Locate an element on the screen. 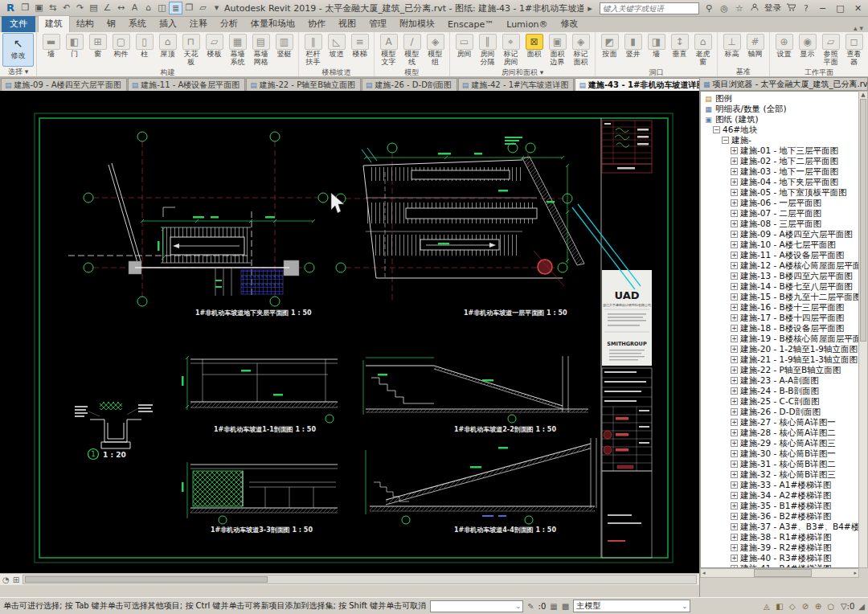 The width and height of the screenshot is (868, 614). tree-item: +建施-40 - R3#楼梯详图 is located at coordinates (780, 558).